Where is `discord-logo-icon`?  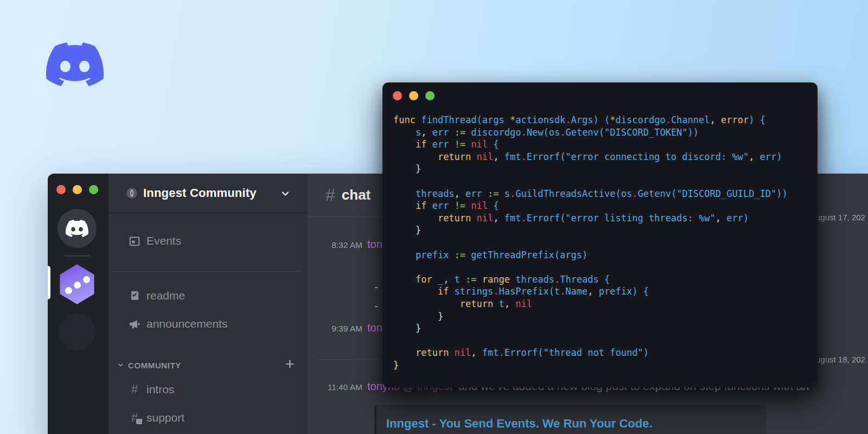
discord-logo-icon is located at coordinates (75, 64).